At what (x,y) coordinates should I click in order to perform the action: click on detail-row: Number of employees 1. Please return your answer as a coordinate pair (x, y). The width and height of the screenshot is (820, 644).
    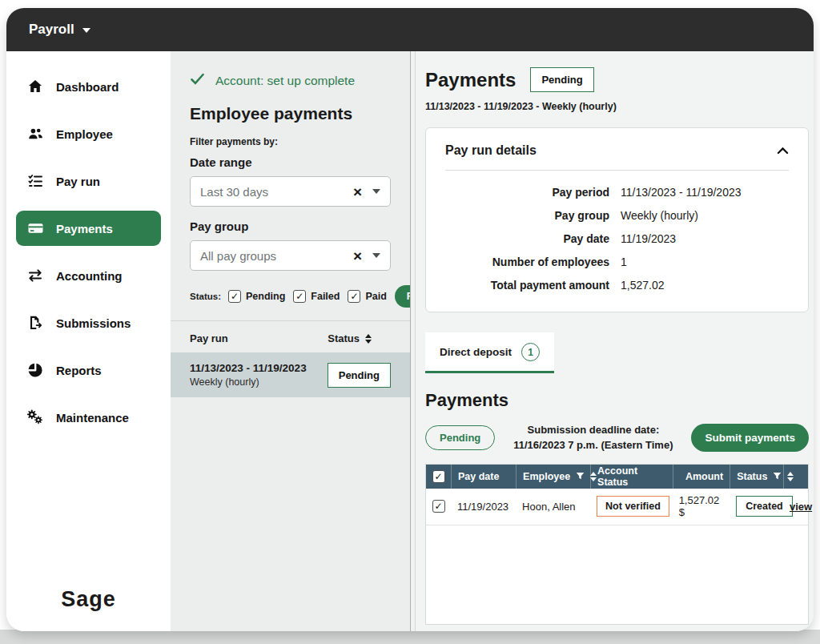
    Looking at the image, I should click on (617, 262).